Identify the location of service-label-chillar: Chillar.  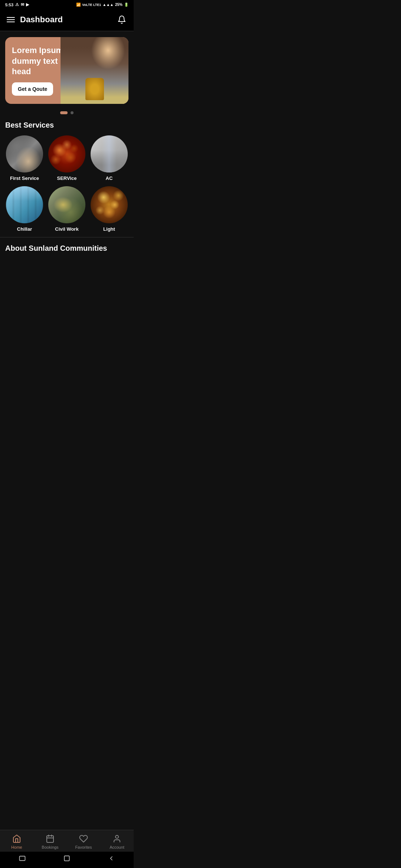
(25, 229).